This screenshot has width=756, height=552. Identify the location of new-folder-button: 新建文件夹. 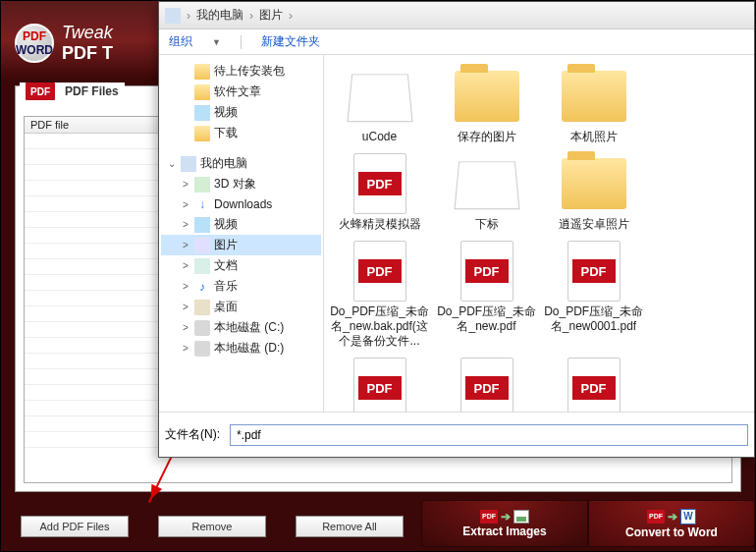
(291, 41).